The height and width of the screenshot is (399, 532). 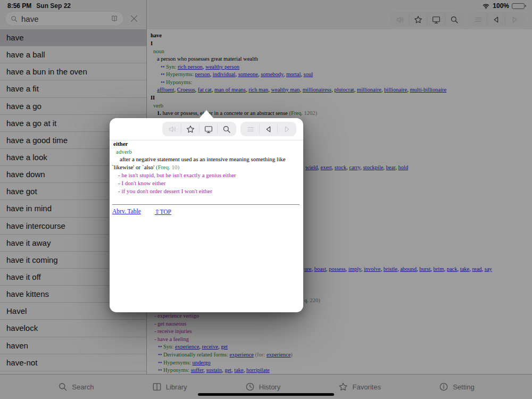 I want to click on home-indicator, so click(x=266, y=395).